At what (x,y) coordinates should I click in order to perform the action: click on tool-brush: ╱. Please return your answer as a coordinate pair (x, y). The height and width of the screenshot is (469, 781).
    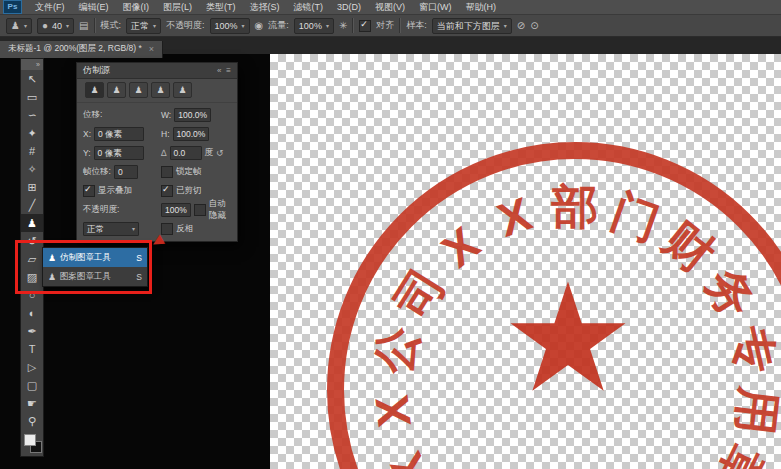
    Looking at the image, I should click on (32, 205).